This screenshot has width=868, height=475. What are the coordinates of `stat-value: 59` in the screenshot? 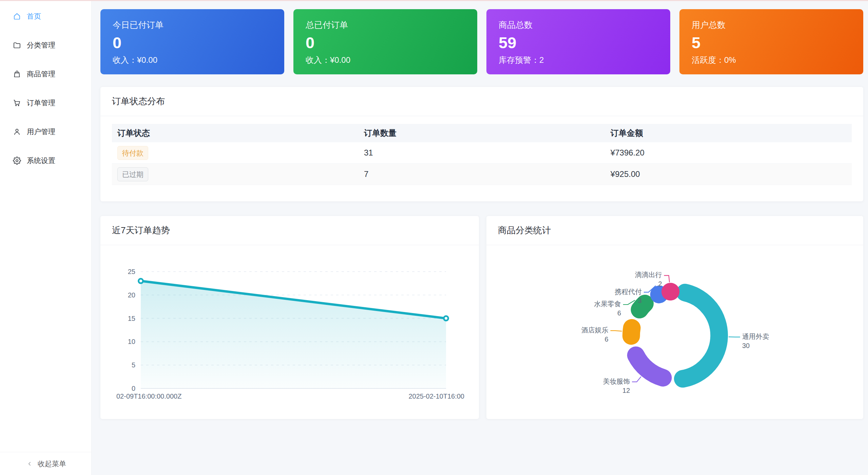 It's located at (578, 43).